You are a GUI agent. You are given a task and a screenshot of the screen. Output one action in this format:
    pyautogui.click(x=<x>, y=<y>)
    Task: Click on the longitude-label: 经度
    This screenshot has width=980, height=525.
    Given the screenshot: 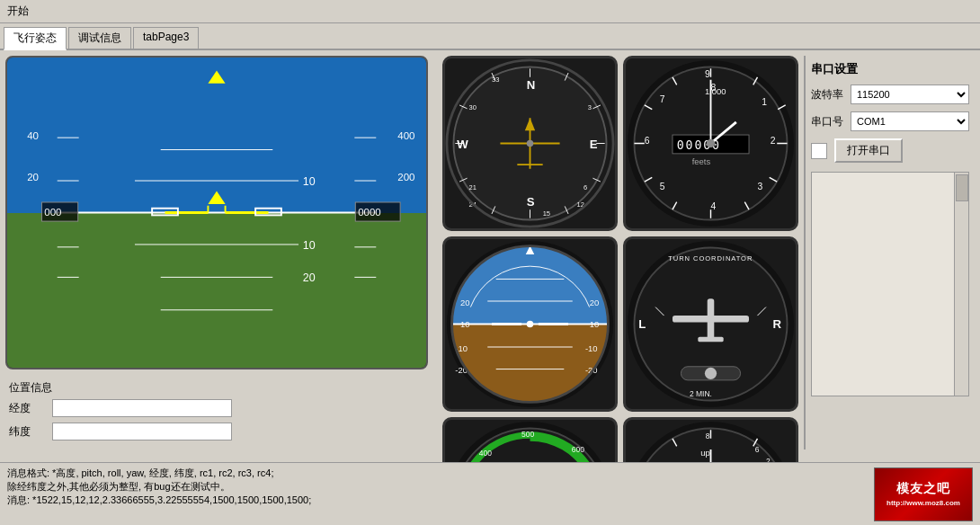 What is the action you would take?
    pyautogui.click(x=27, y=408)
    